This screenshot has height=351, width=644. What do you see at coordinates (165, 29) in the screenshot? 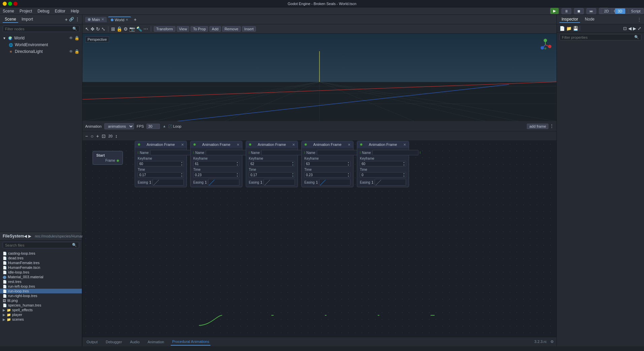
I see `transform-button: Transform` at bounding box center [165, 29].